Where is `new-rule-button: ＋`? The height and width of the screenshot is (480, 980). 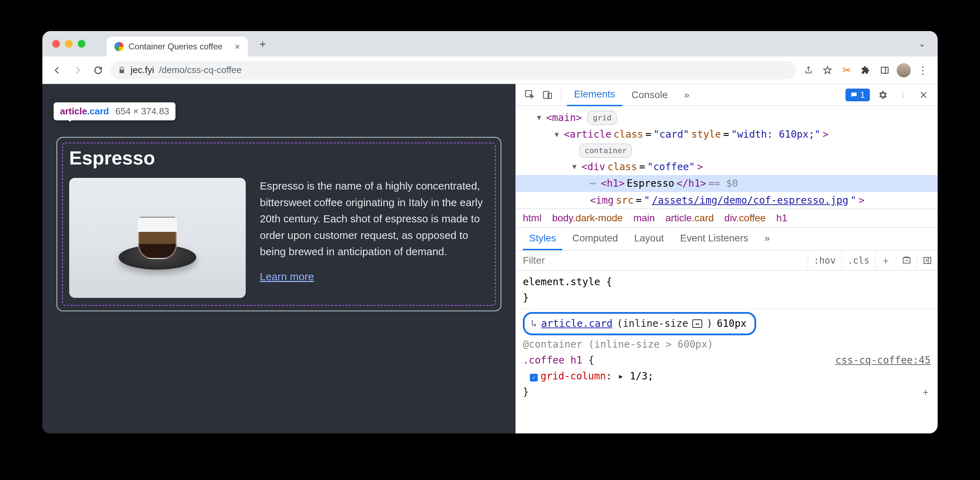 new-rule-button: ＋ is located at coordinates (886, 261).